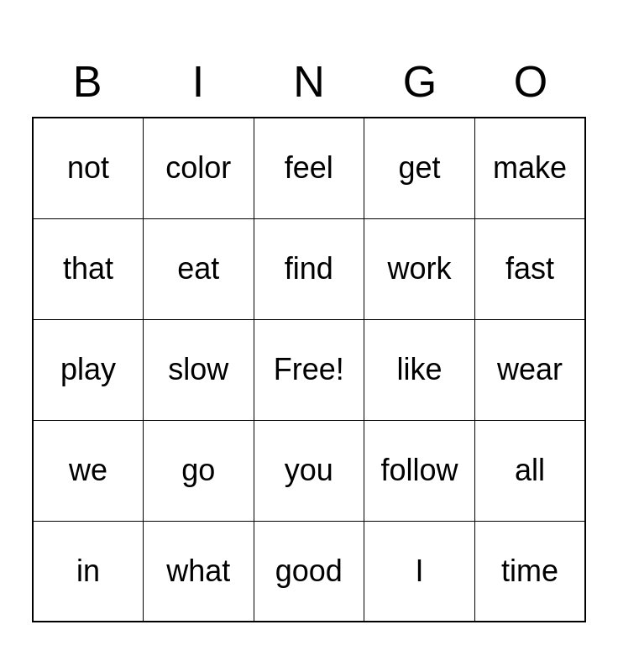 The height and width of the screenshot is (672, 618). Describe the element at coordinates (530, 370) in the screenshot. I see `grid-cell-2-4: wear` at that location.